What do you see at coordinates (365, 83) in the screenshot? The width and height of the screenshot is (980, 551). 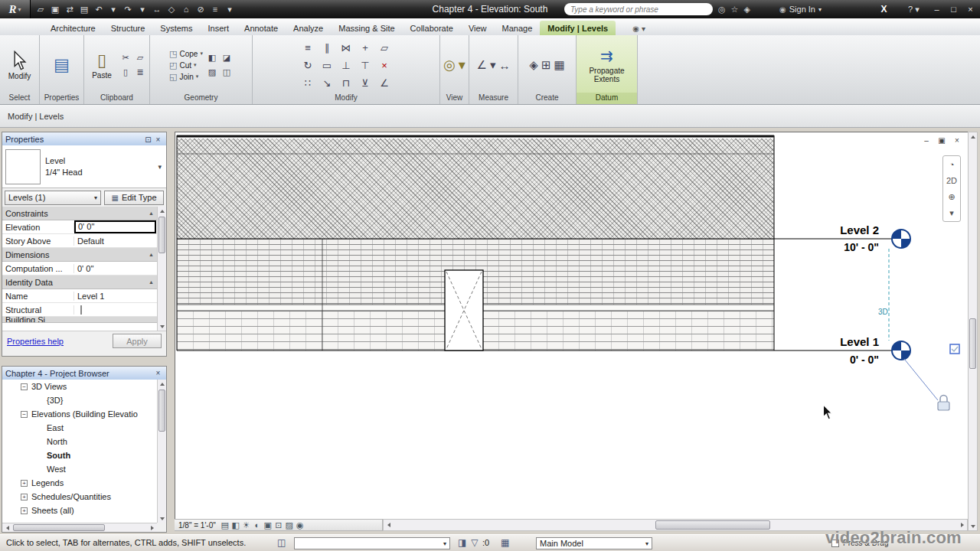 I see `unpin-icon: ⊻` at bounding box center [365, 83].